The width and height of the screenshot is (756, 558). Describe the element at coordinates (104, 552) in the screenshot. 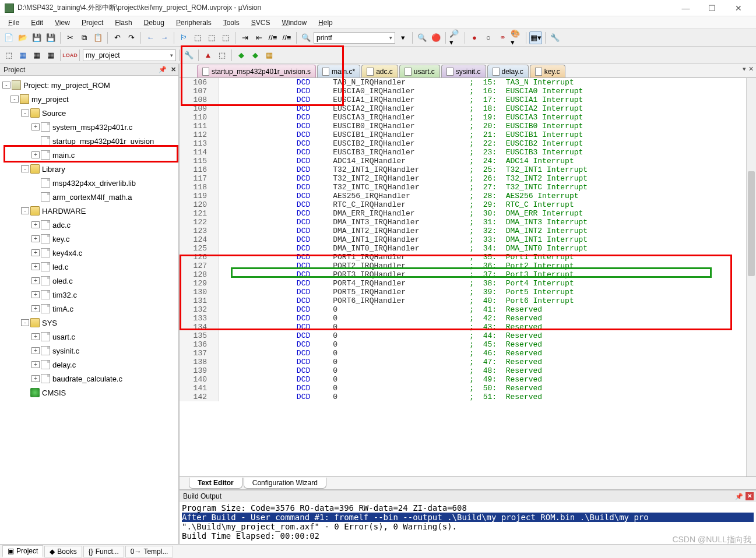

I see `status-tab-funct: {}Funct...` at that location.